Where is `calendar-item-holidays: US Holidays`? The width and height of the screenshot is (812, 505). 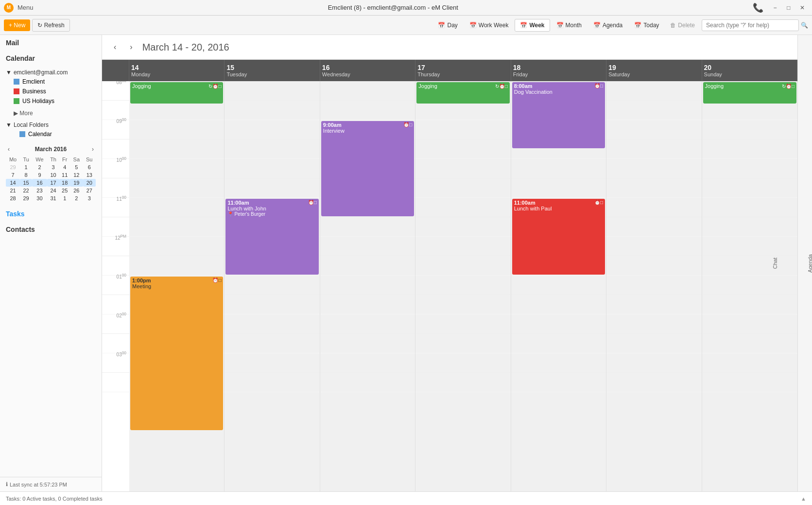 calendar-item-holidays: US Holidays is located at coordinates (51, 101).